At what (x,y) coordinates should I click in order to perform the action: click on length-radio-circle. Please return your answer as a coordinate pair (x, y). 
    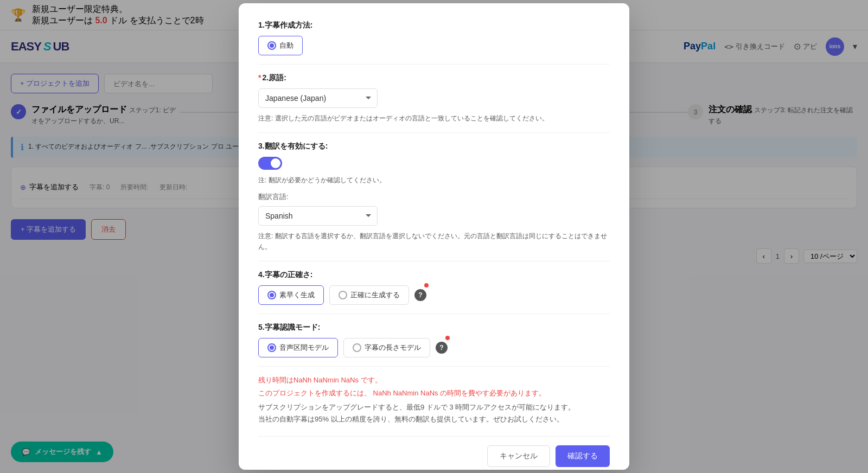
    Looking at the image, I should click on (357, 348).